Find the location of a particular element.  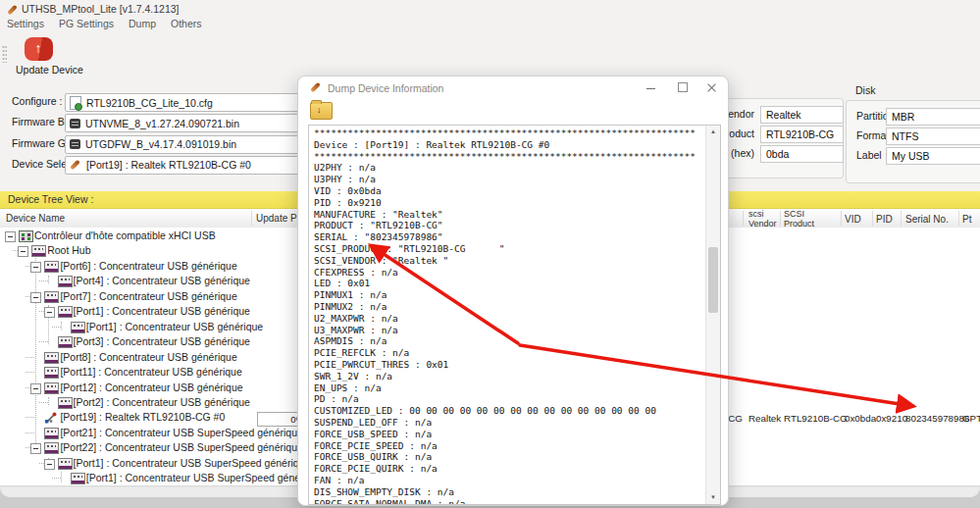

column-header: VID is located at coordinates (853, 220).